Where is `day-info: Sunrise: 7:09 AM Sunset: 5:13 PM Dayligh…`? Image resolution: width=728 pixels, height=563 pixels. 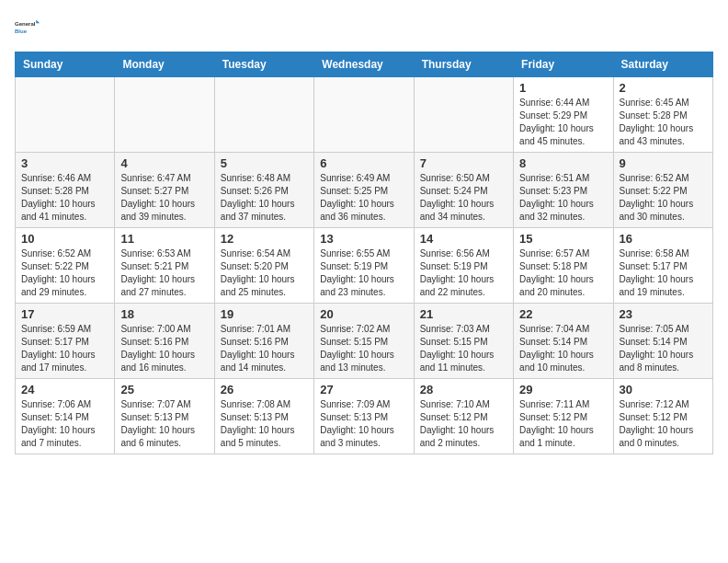 day-info: Sunrise: 7:09 AM Sunset: 5:13 PM Dayligh… is located at coordinates (364, 424).